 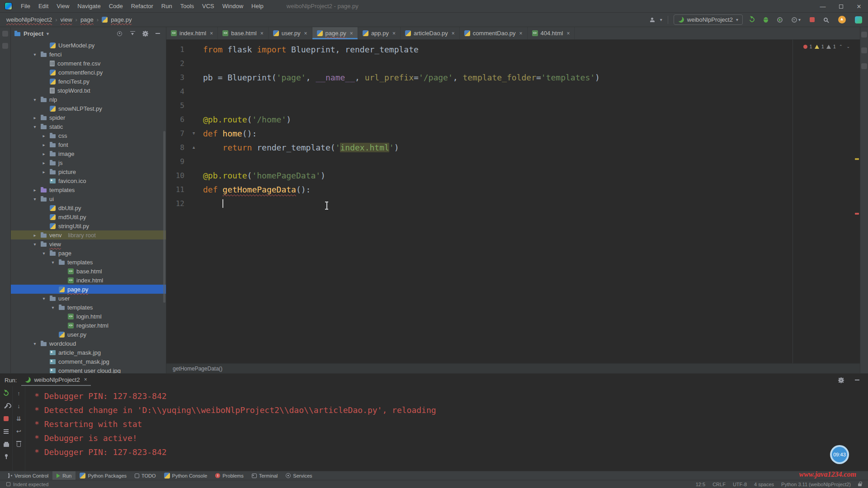 I want to click on menu-vcs: VCS, so click(x=208, y=6).